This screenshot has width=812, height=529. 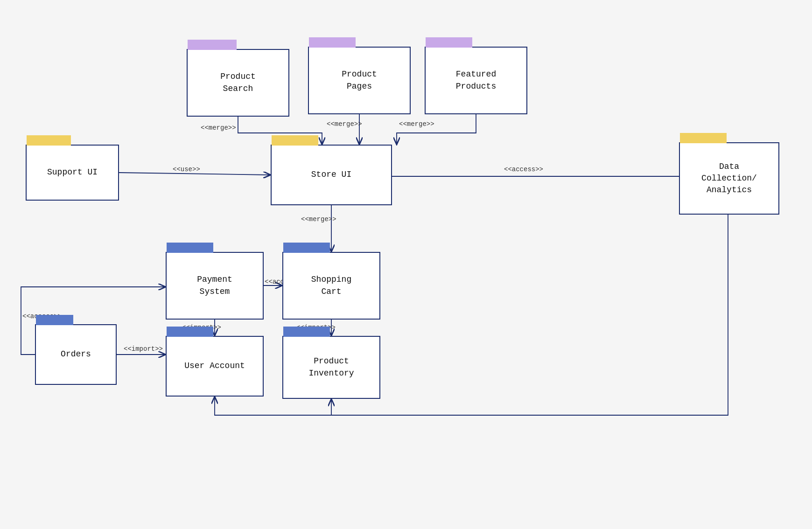 What do you see at coordinates (218, 128) in the screenshot?
I see `label-merge1: <<merge>>` at bounding box center [218, 128].